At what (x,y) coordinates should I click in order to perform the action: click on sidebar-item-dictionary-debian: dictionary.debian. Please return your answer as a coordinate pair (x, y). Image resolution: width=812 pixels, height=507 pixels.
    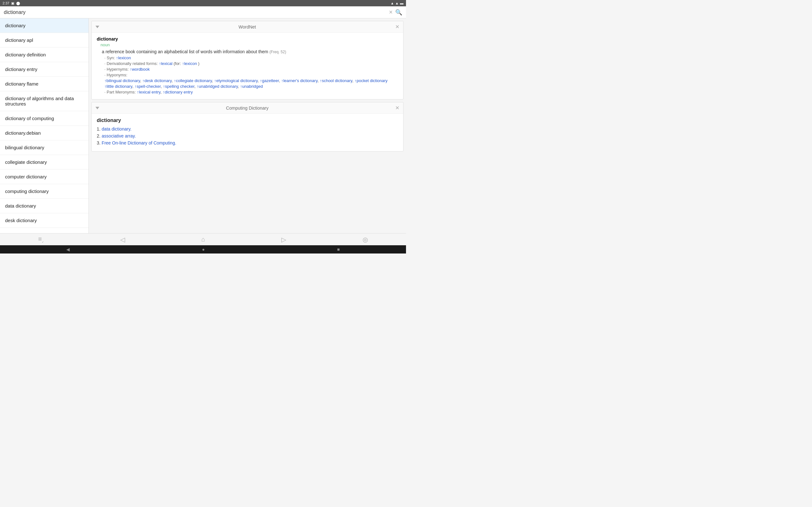
    Looking at the image, I should click on (44, 133).